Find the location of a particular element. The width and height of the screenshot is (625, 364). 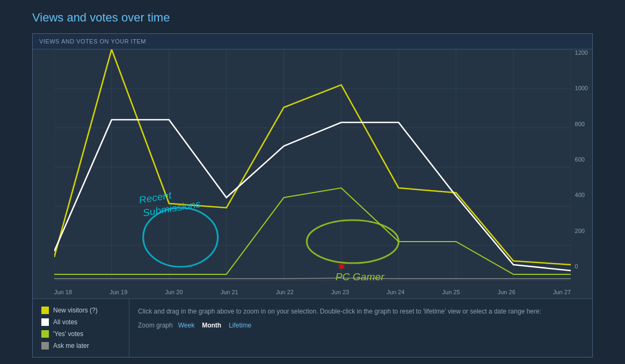

legend-color-ask-later is located at coordinates (45, 346).